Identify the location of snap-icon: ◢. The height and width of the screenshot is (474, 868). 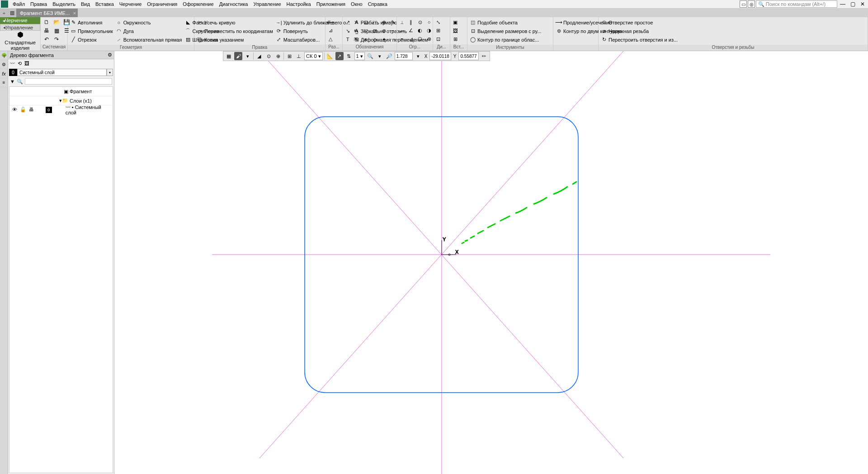
(259, 56).